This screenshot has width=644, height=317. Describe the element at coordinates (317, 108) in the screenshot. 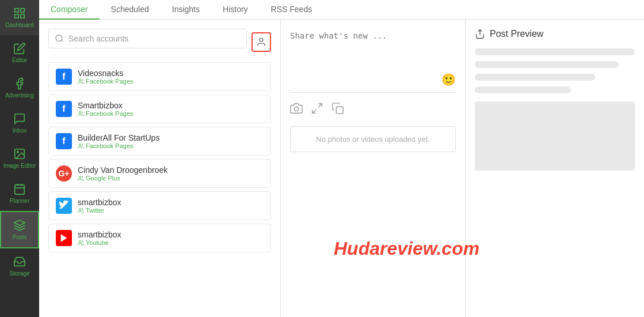

I see `resize-icon` at that location.